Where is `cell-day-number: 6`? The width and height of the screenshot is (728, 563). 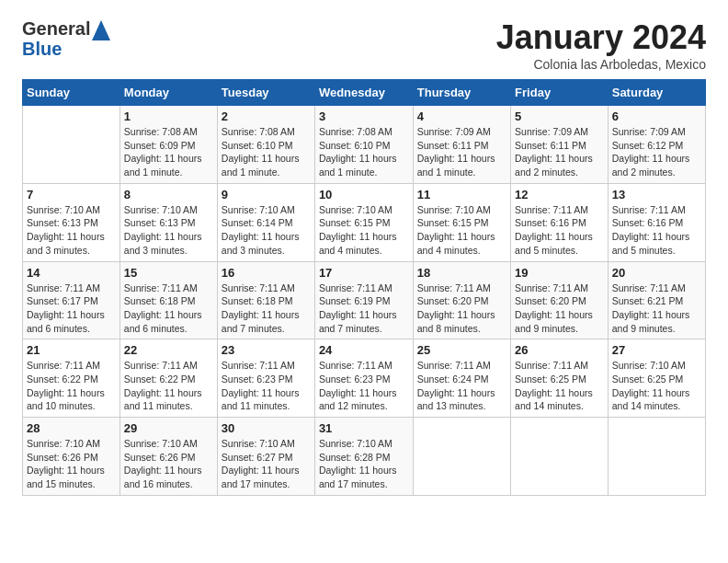 cell-day-number: 6 is located at coordinates (656, 116).